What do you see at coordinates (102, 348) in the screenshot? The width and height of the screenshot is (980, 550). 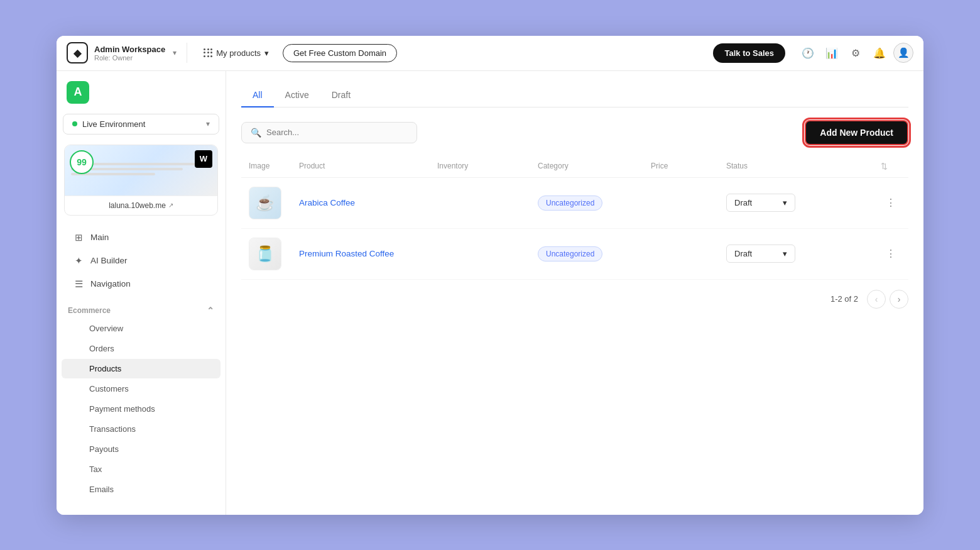 I see `sidebar-item-orders-label: Orders` at bounding box center [102, 348].